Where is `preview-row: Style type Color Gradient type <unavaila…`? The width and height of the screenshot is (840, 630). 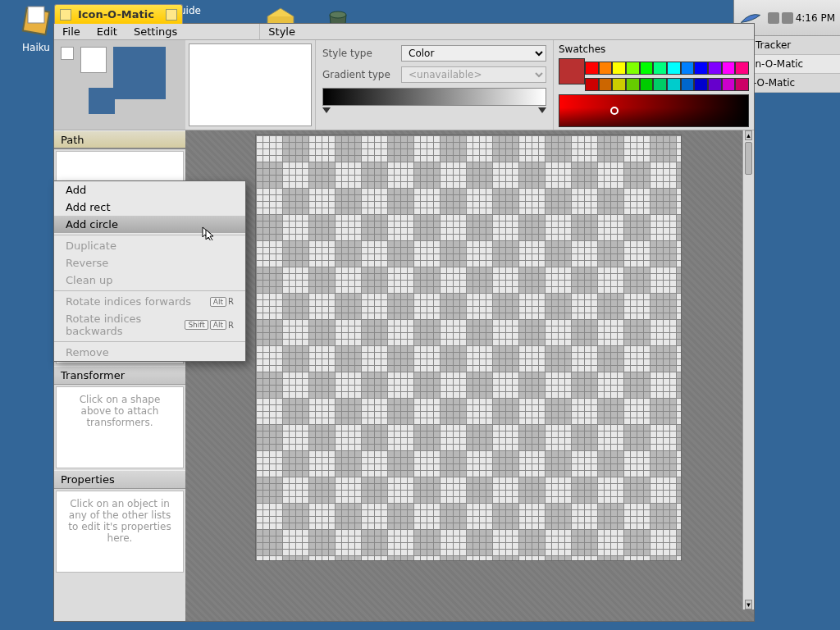
preview-row: Style type Color Gradient type <unavaila… is located at coordinates (404, 85).